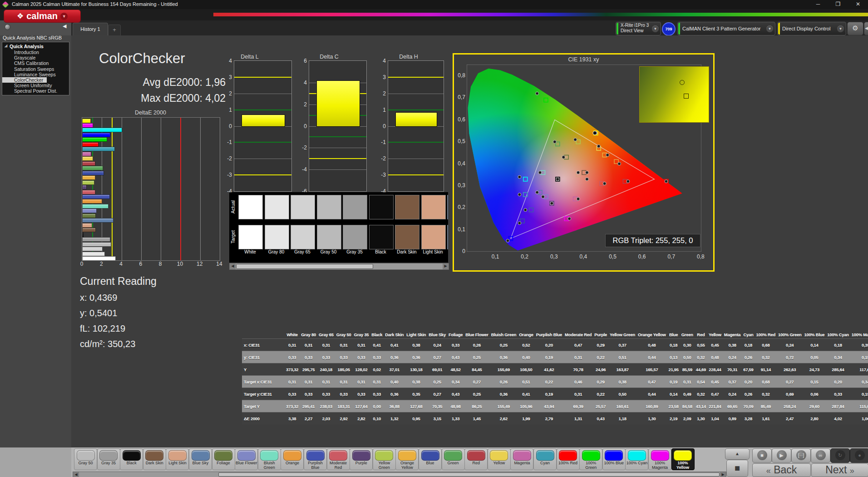 Image resolution: width=868 pixels, height=477 pixels. I want to click on pattern-tile-blue: Blue, so click(430, 459).